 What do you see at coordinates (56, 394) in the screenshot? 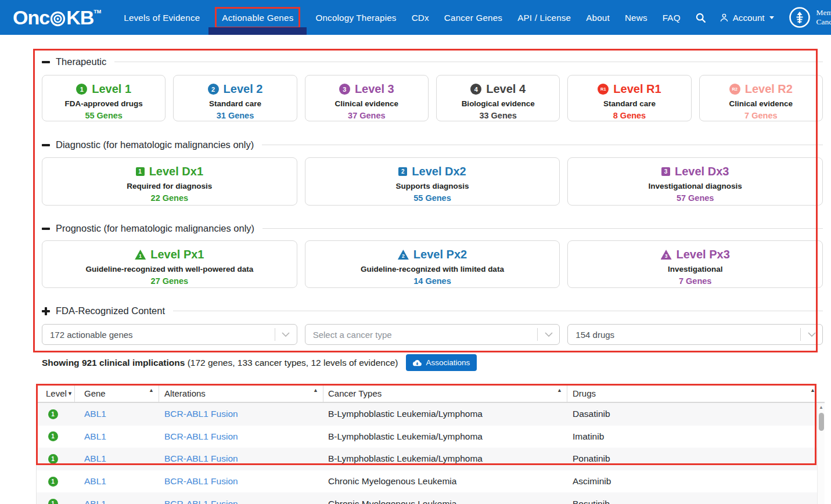
I see `column-label: Level` at bounding box center [56, 394].